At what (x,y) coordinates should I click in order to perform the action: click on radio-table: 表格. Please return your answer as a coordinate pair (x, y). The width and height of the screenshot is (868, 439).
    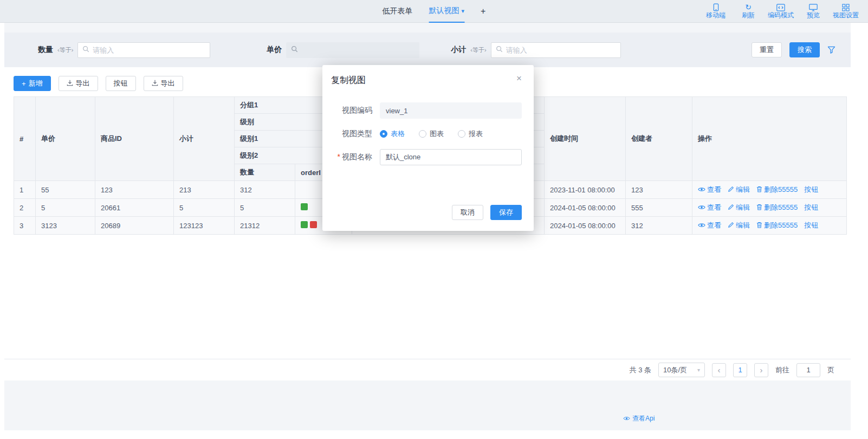
    Looking at the image, I should click on (392, 134).